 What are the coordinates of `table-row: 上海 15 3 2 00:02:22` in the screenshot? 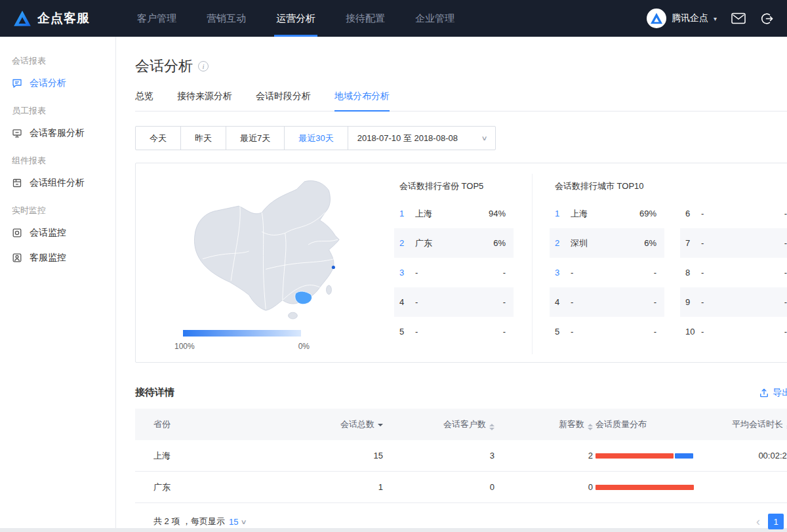 It's located at (461, 456).